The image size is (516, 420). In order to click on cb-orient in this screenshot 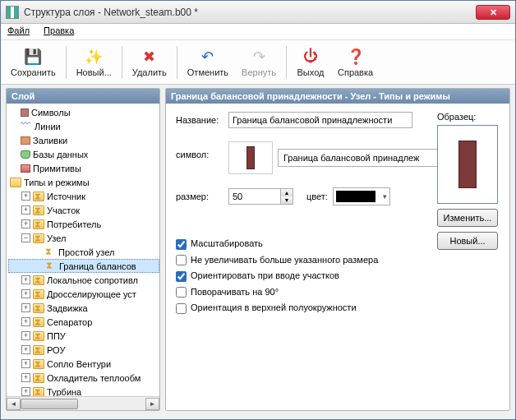, I will do `click(181, 276)`.